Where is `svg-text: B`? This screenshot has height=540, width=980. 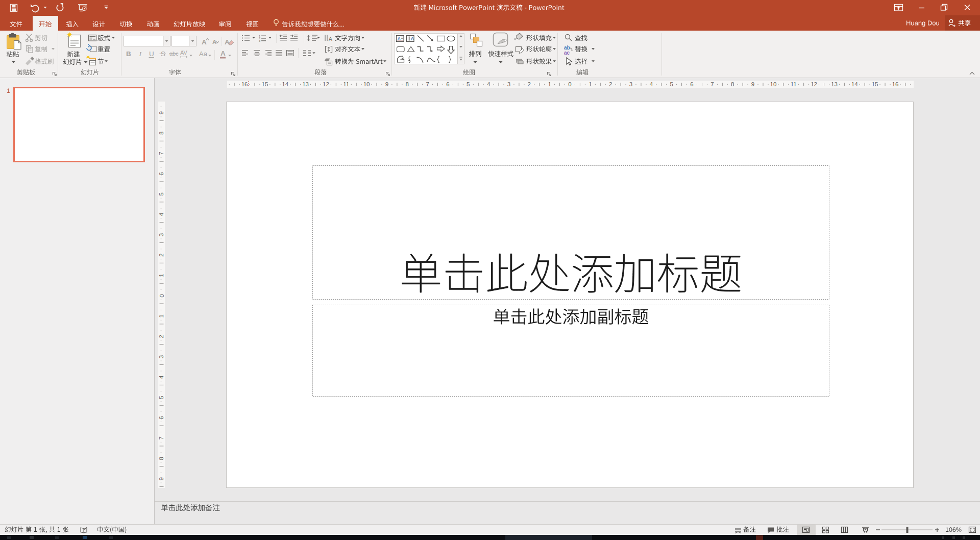
svg-text: B is located at coordinates (129, 54).